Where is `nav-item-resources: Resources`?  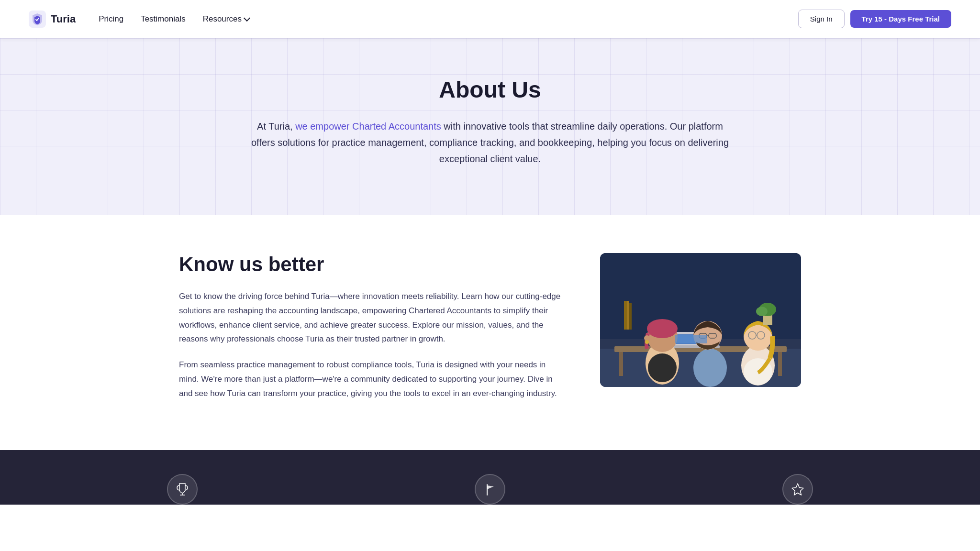
nav-item-resources: Resources is located at coordinates (226, 19).